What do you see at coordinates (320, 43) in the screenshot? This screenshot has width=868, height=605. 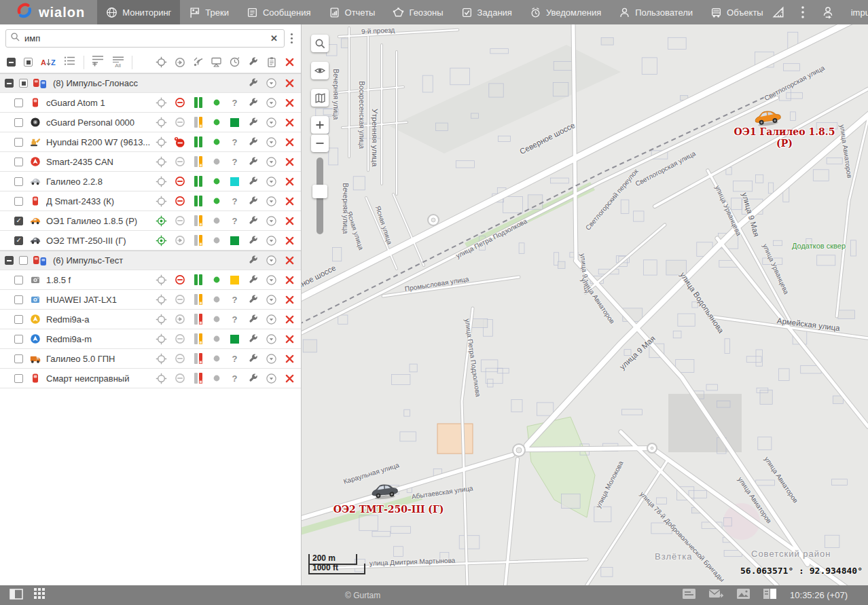 I see `map-search-button` at bounding box center [320, 43].